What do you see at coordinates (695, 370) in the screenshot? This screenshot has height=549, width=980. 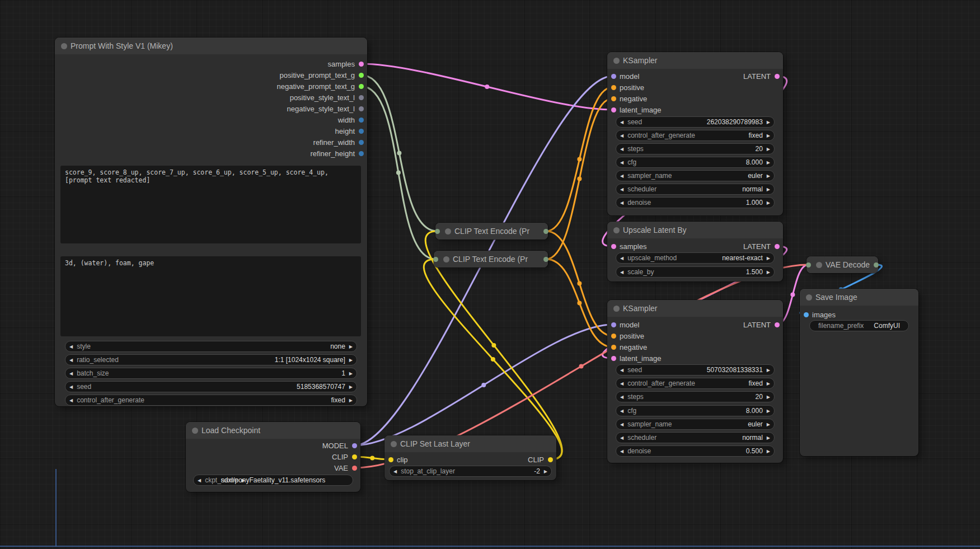 I see `widget-seed: ◀seed507032081338331▶` at bounding box center [695, 370].